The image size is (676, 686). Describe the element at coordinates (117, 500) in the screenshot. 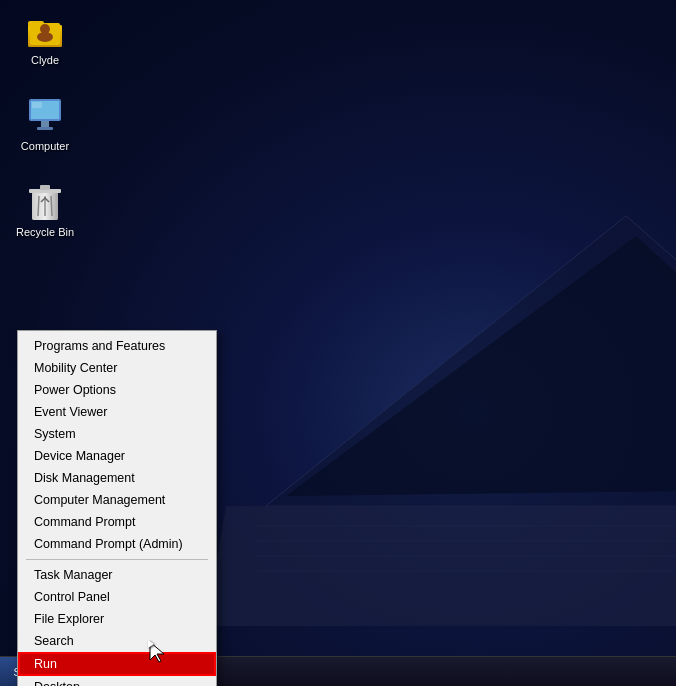

I see `menu-item-computer-management: Computer Management` at that location.